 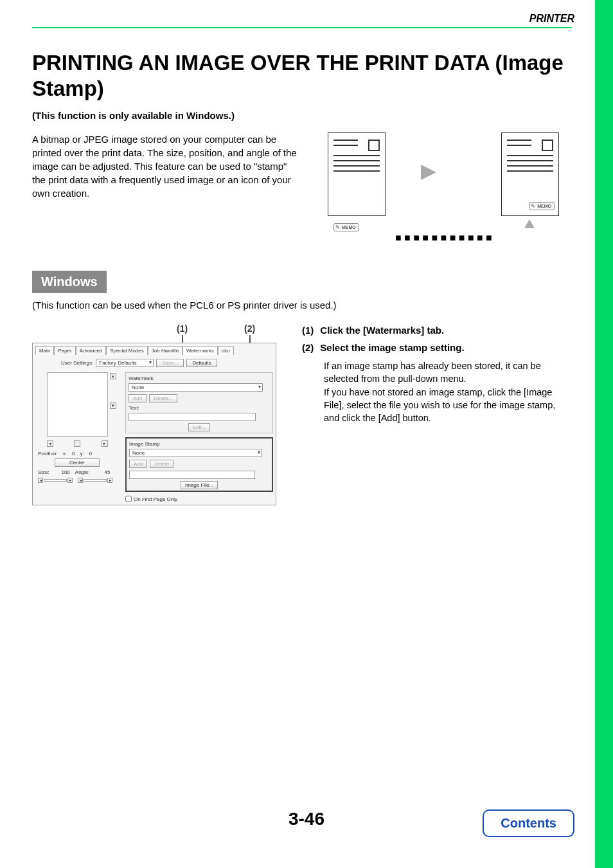 I want to click on tab-advanced: Advanced, so click(x=91, y=350).